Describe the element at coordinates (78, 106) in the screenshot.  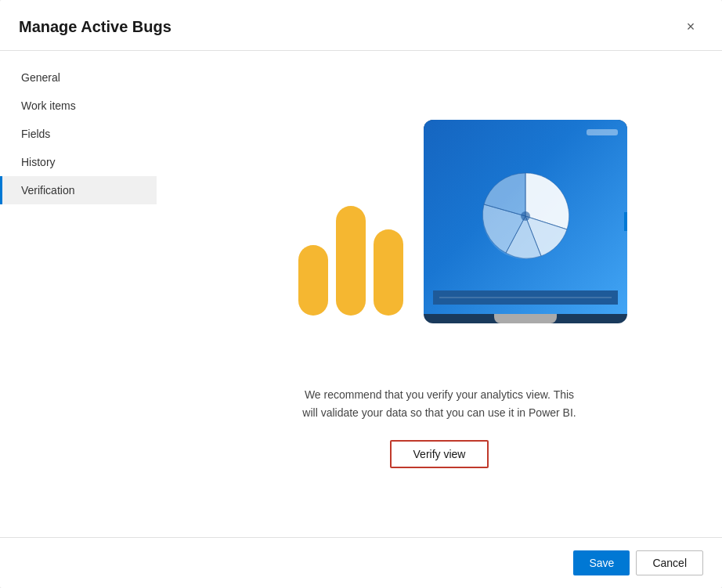
I see `sidebar-item-work-items: Work items` at that location.